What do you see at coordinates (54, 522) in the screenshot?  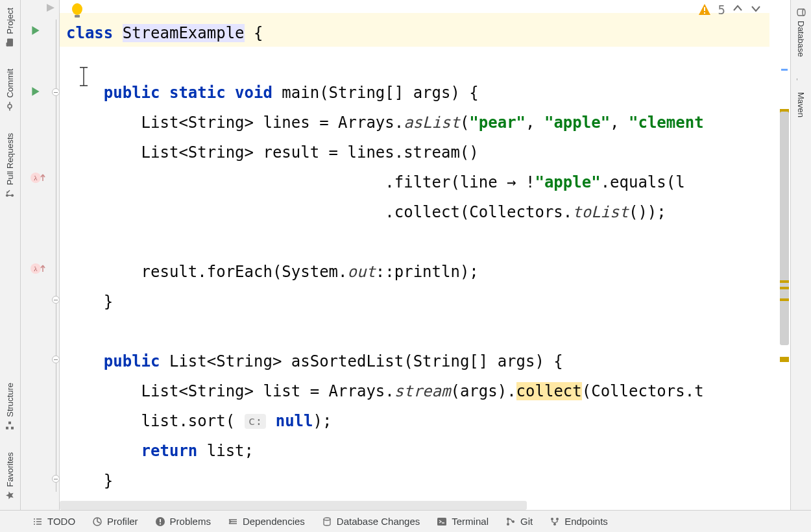 I see `tool-tab-todo: TODO` at bounding box center [54, 522].